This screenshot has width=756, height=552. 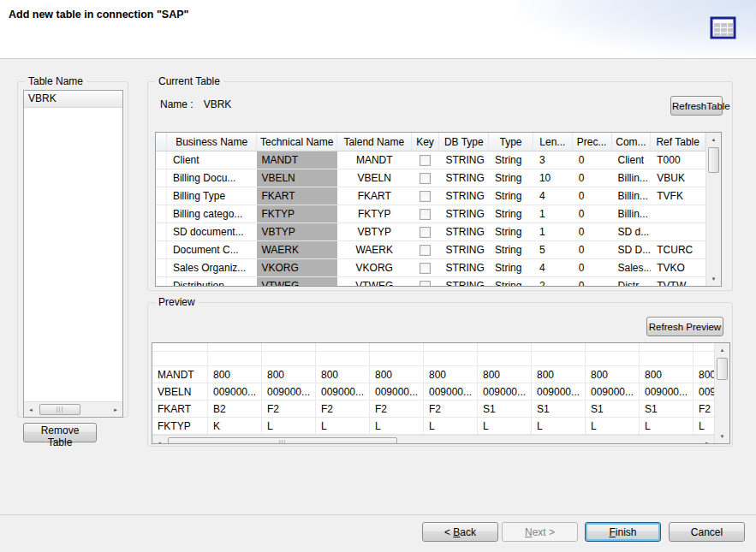 I want to click on cell-business-name: Billing Docu..., so click(x=212, y=178).